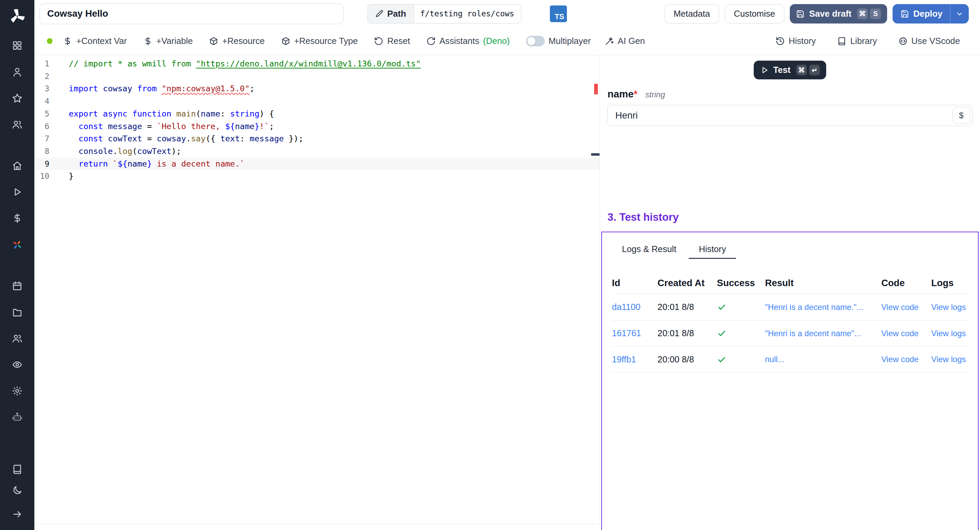  Describe the element at coordinates (687, 333) in the screenshot. I see `history-created-at: 20:01 8/8` at that location.